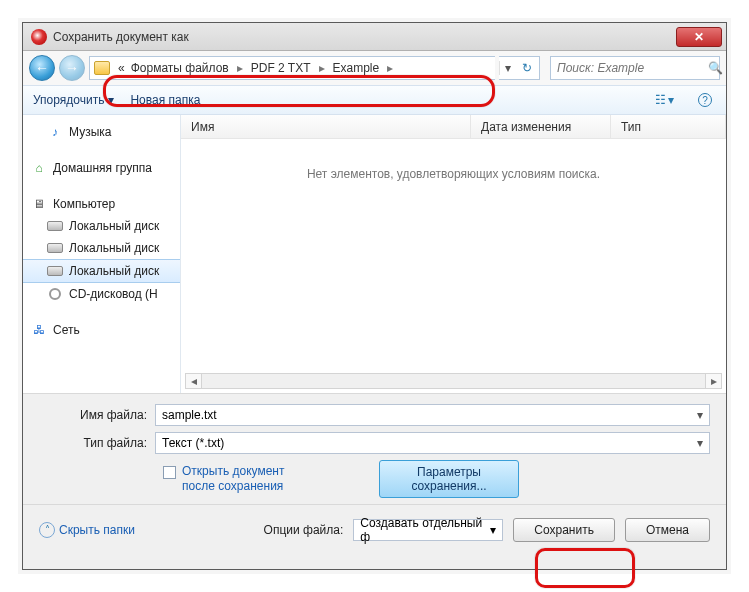  Describe the element at coordinates (660, 100) in the screenshot. I see `view-icon: ☷` at that location.